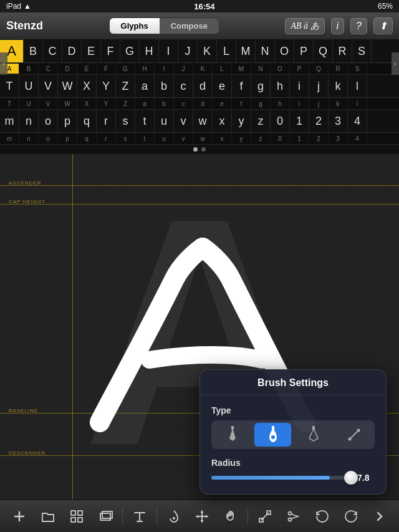 This screenshot has width=399, height=532. What do you see at coordinates (19, 516) in the screenshot?
I see `add-button` at bounding box center [19, 516].